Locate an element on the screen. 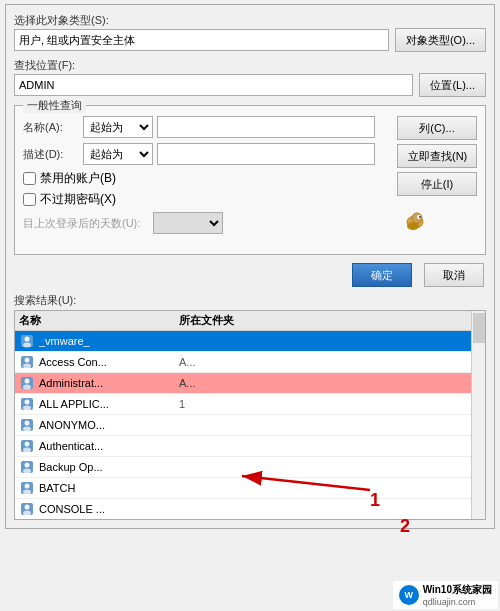  desc-input is located at coordinates (266, 154).